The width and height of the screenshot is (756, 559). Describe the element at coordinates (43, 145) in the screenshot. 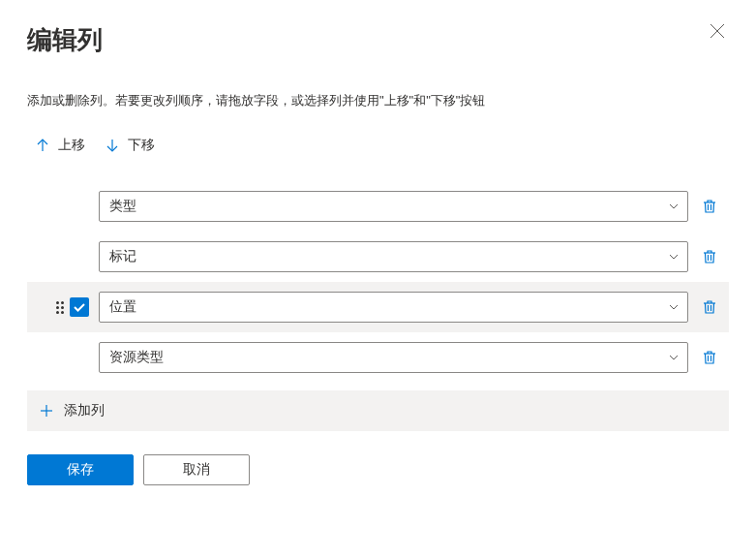

I see `arrow-up-icon` at that location.